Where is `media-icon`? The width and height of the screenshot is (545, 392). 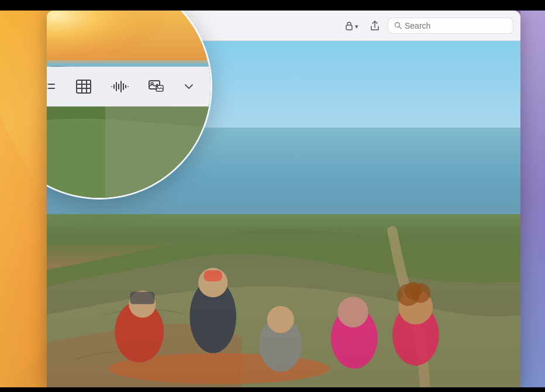 media-icon is located at coordinates (156, 87).